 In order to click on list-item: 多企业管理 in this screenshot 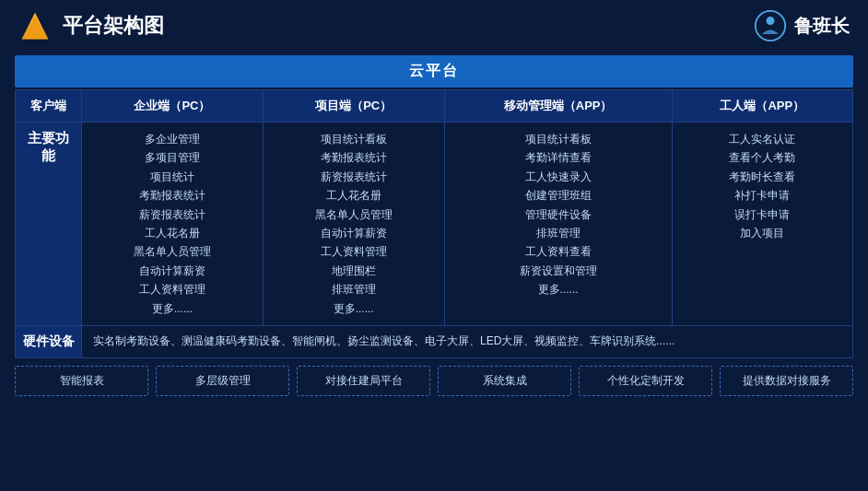, I will do `click(172, 139)`.